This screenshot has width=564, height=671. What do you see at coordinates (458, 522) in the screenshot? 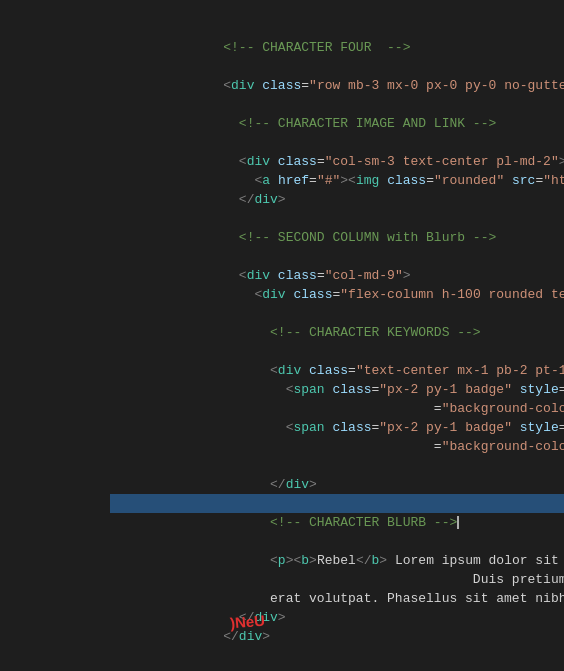
I see `cursor` at bounding box center [458, 522].